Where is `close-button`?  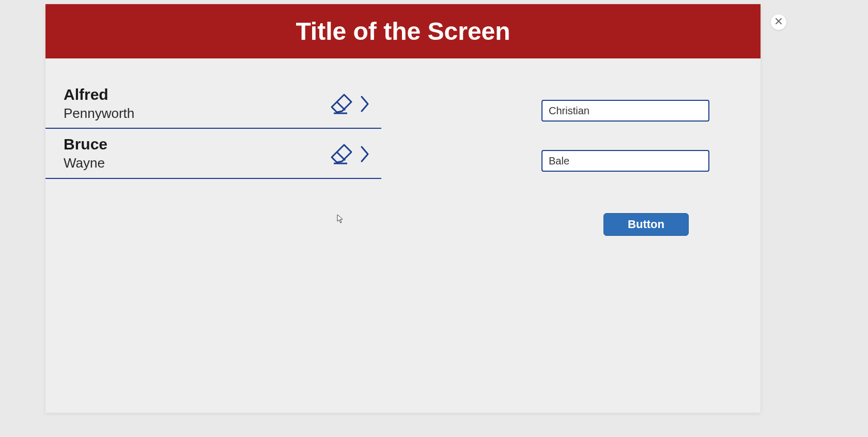
close-button is located at coordinates (779, 22).